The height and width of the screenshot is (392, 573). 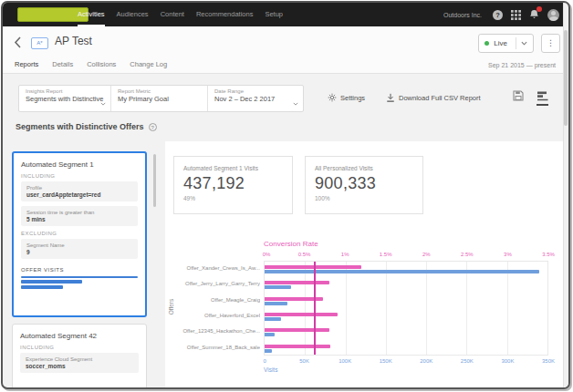 I want to click on section-help-icon: ?, so click(x=153, y=128).